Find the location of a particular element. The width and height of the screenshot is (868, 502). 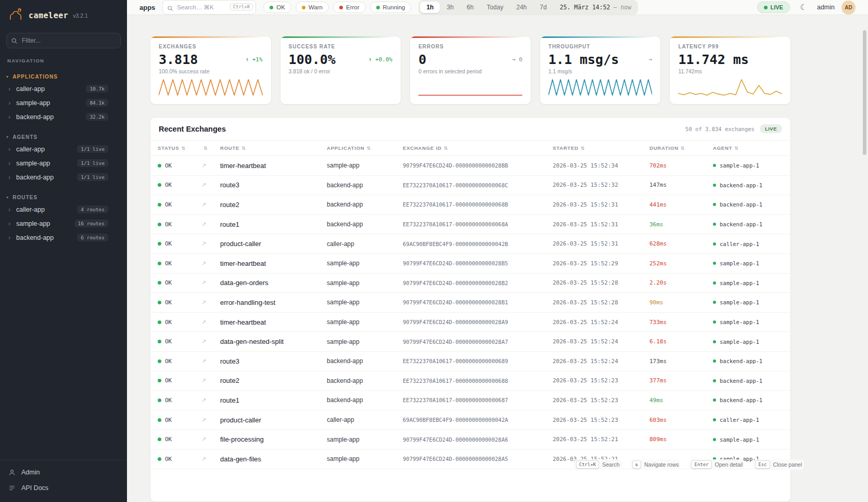

column-header-route: ROUTE⇅ is located at coordinates (274, 148).